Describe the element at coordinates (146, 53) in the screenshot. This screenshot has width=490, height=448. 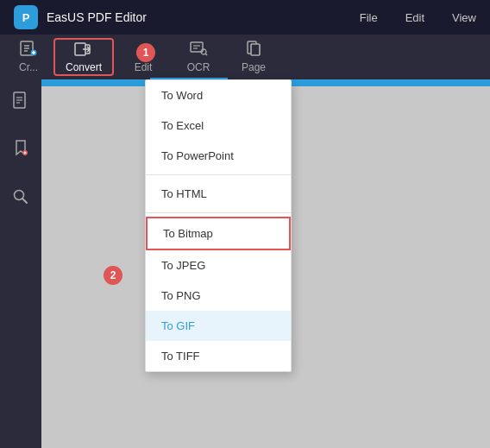
I see `step1-badge: 1` at that location.